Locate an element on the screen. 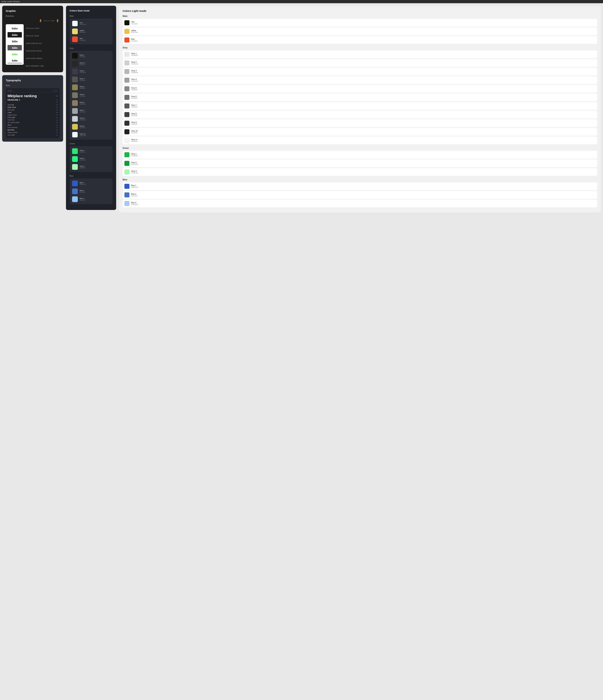  brand-label-3: SIMPLIFIED WHITE is located at coordinates (43, 51).